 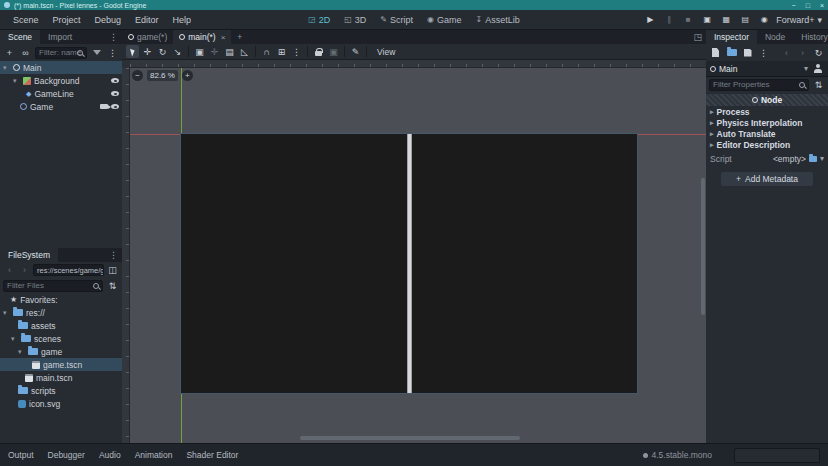 I want to click on scene-tree-row-main: ▾ Main, so click(x=61, y=68).